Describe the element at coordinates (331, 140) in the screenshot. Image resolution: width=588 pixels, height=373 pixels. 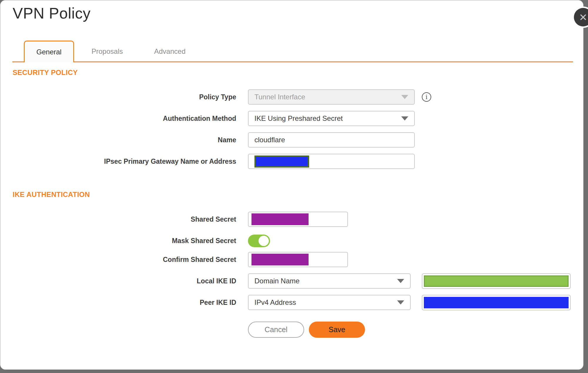
I see `name-input: cloudflare` at that location.